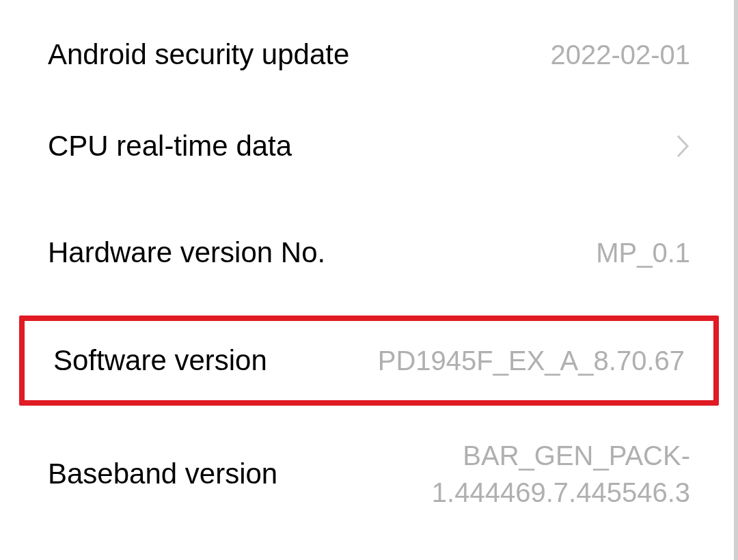 This screenshot has height=560, width=738. Describe the element at coordinates (491, 474) in the screenshot. I see `value-baseband-version: BAR_GEN_PACK-1.444469.7.445546.3` at that location.